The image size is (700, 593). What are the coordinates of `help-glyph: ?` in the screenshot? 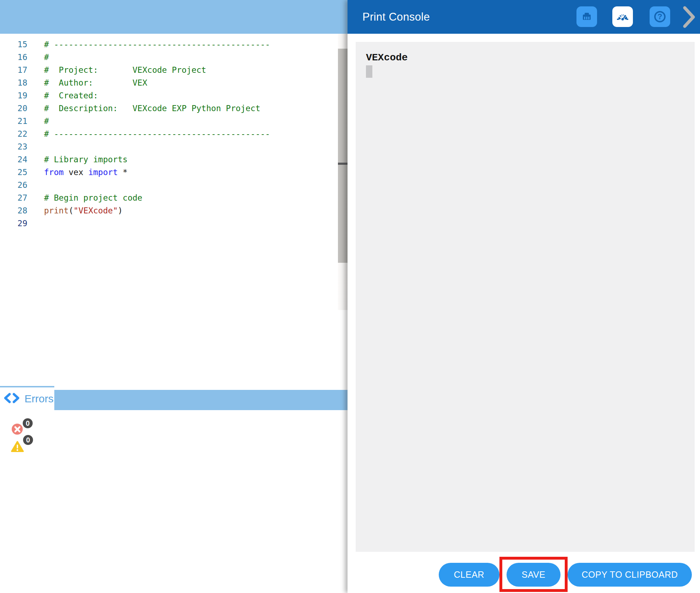 It's located at (660, 17).